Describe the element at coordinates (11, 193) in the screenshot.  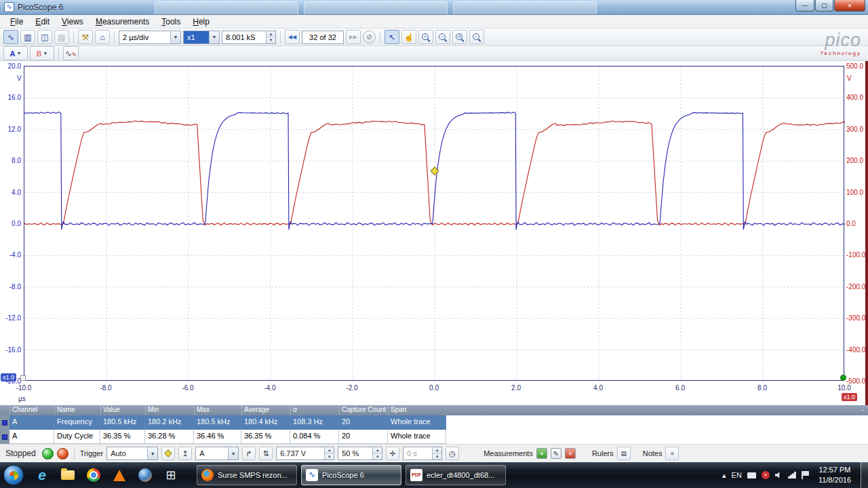
I see `left-axis-tick: 4.0` at that location.